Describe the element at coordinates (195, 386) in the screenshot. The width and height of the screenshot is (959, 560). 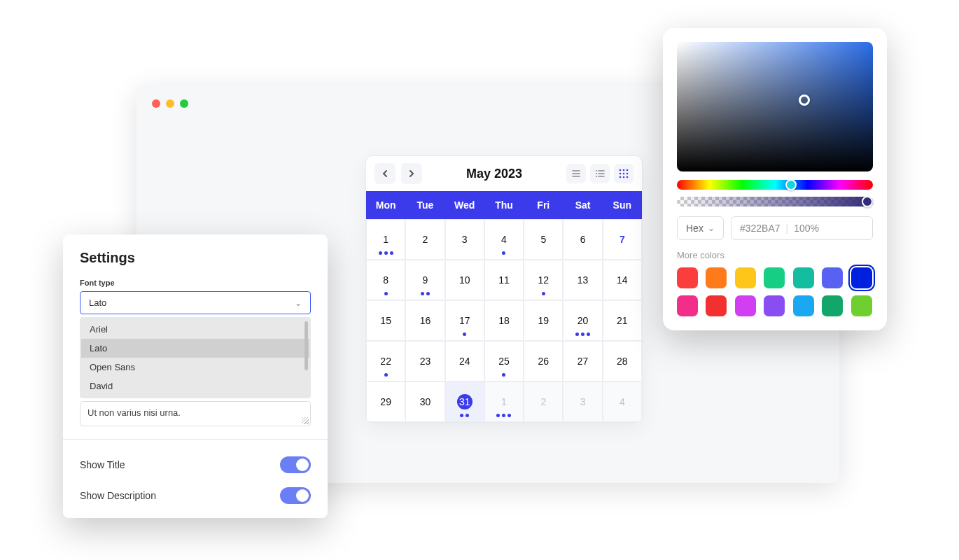
I see `font-option: David` at that location.